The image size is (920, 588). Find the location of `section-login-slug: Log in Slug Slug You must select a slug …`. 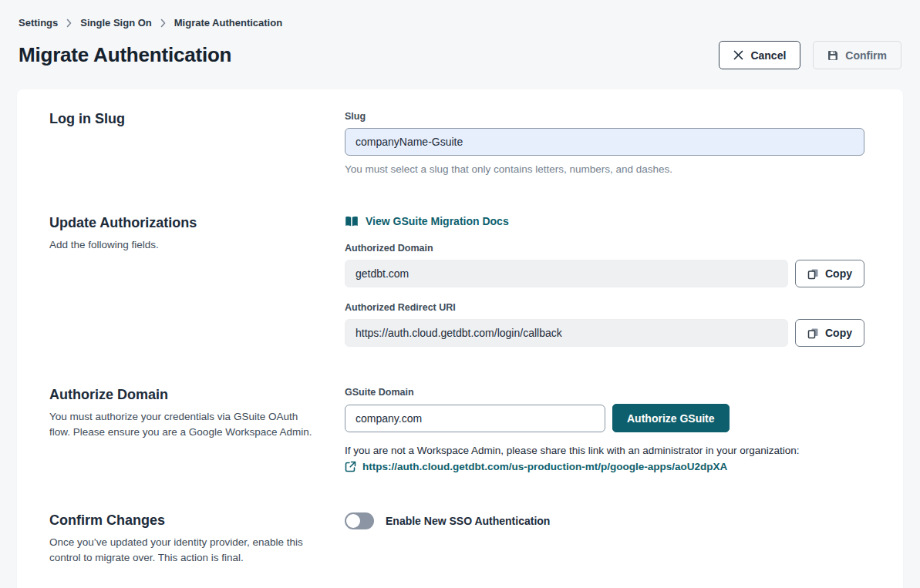

section-login-slug: Log in Slug Slug You must select a slug … is located at coordinates (457, 143).